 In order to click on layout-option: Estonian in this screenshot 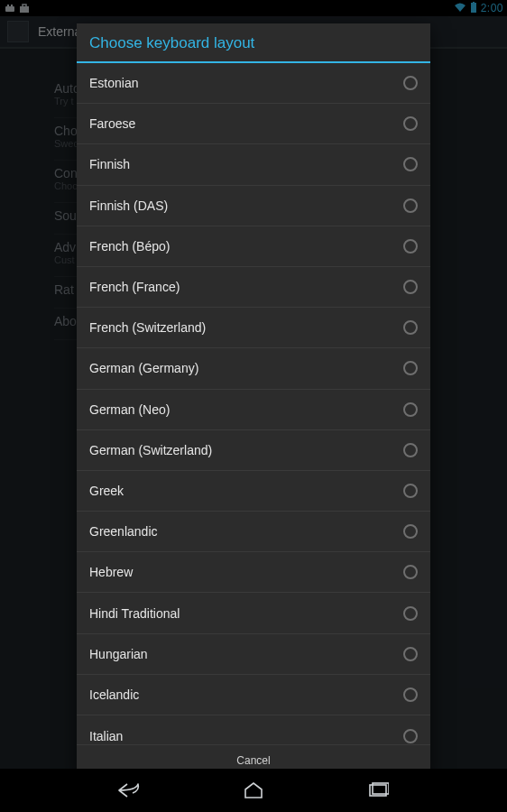, I will do `click(254, 83)`.